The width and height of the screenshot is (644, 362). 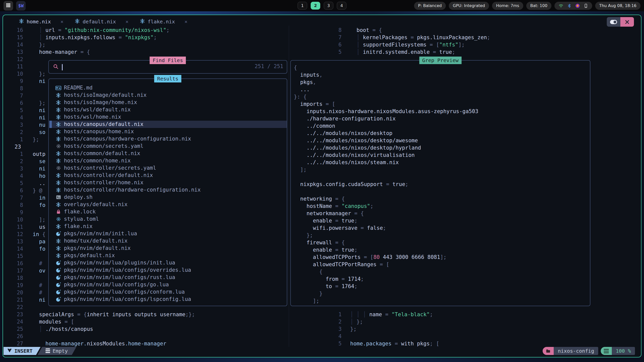 What do you see at coordinates (168, 292) in the screenshot?
I see `result-item: pkgs/nvim/nvim/lua/configs/conform.lua` at bounding box center [168, 292].